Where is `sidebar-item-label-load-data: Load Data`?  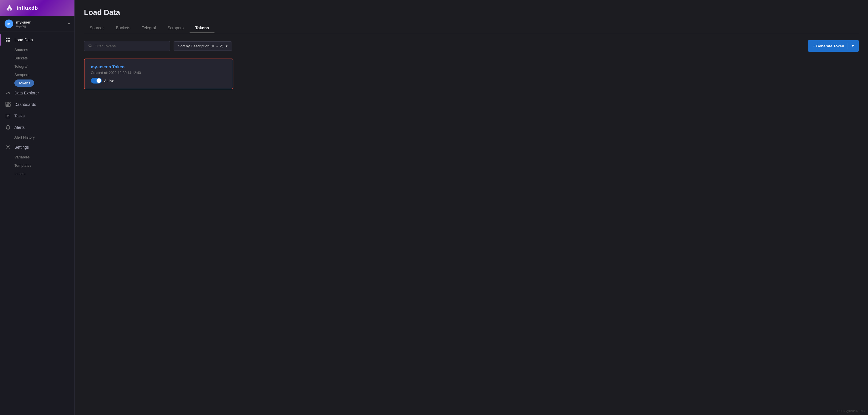 sidebar-item-label-load-data: Load Data is located at coordinates (24, 40).